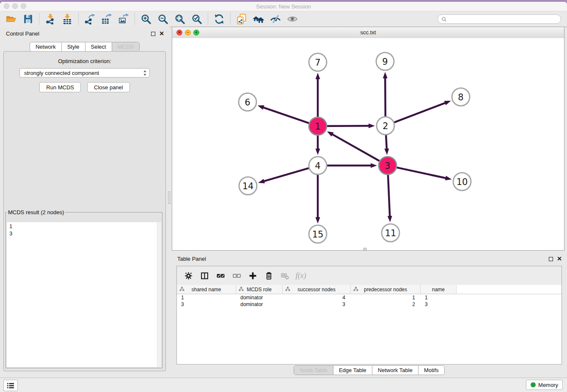 This screenshot has height=392, width=567. Describe the element at coordinates (365, 249) in the screenshot. I see `canvas-scroll-thumb` at that location.